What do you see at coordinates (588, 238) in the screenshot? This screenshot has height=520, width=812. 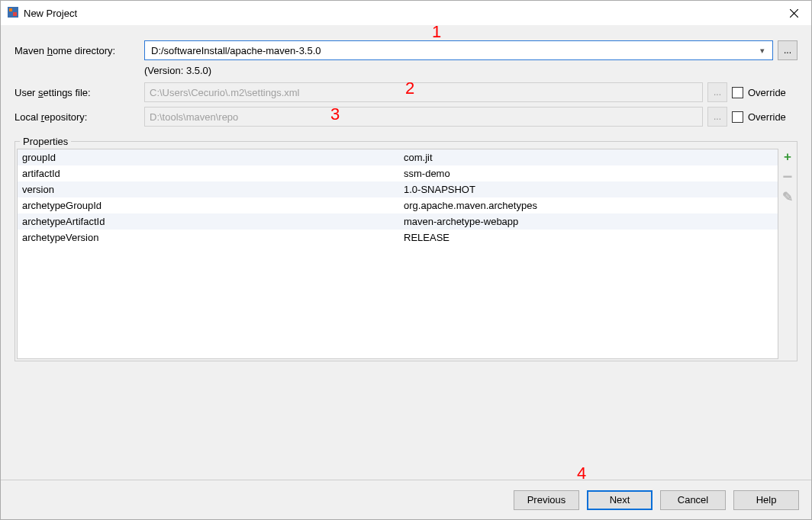 I see `property-value: RELEASE` at bounding box center [588, 238].